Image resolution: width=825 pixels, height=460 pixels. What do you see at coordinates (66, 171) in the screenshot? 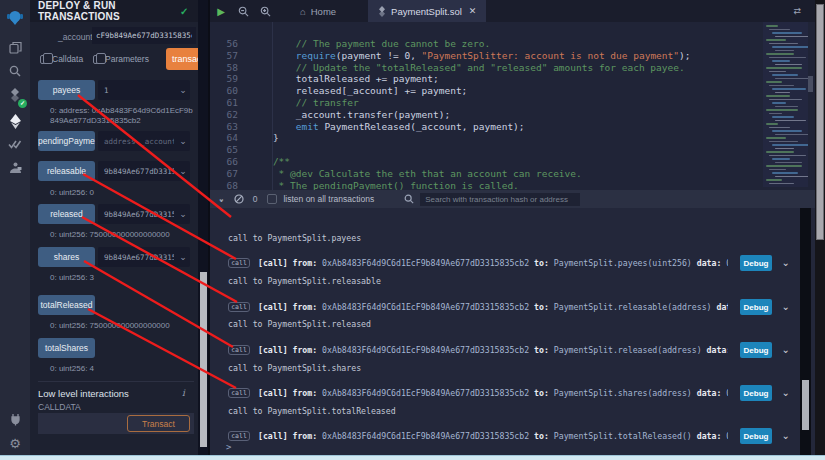
I see `function-button-releasable: releasable` at bounding box center [66, 171].